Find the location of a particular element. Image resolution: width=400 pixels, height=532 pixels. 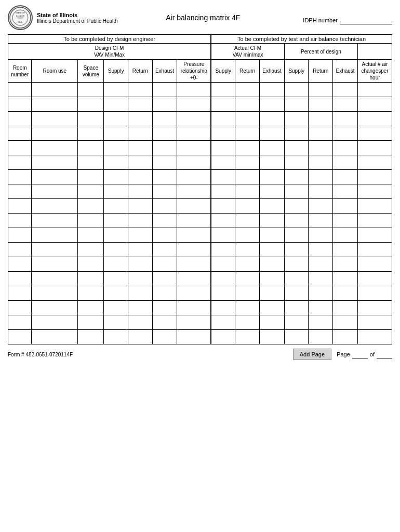

cell-return-pct is located at coordinates (321, 90).